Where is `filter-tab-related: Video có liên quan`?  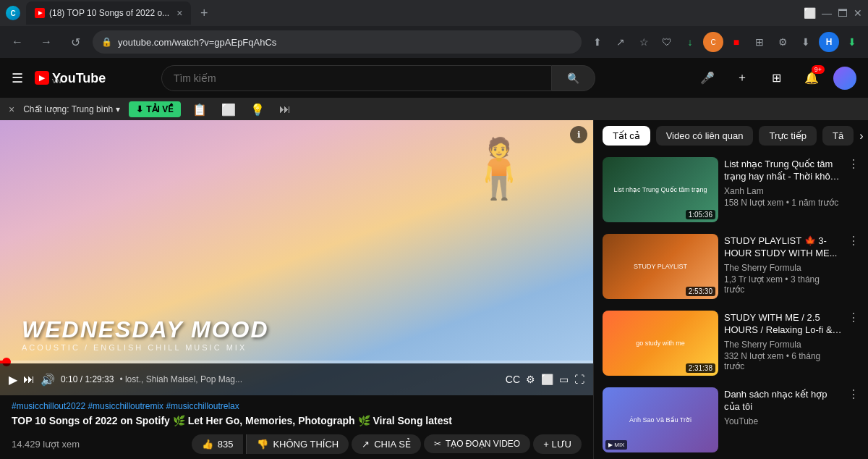
filter-tab-related: Video có liên quan is located at coordinates (705, 136).